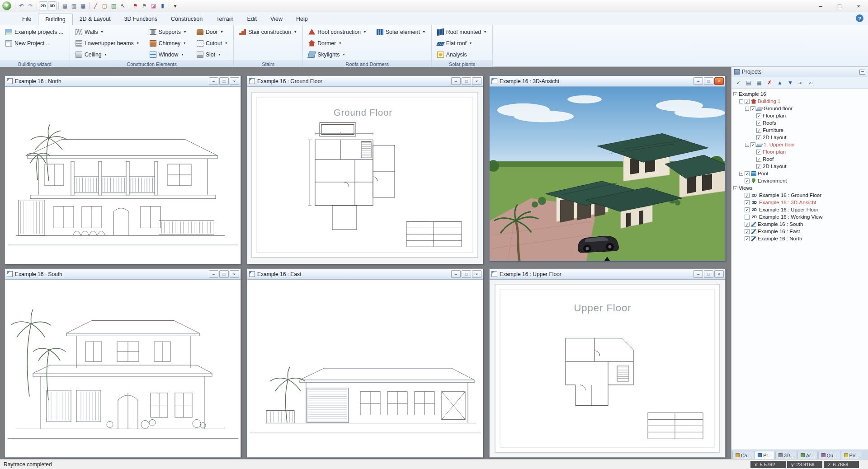 This screenshot has height=469, width=868. Describe the element at coordinates (95, 19) in the screenshot. I see `tab-2d-layout: 2D & Layout` at that location.